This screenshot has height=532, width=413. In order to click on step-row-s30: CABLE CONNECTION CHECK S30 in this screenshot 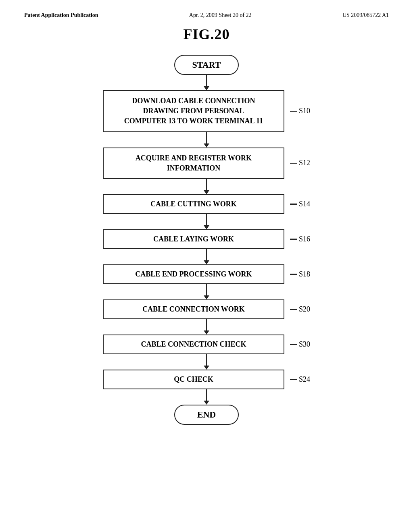, I will do `click(206, 344)`.